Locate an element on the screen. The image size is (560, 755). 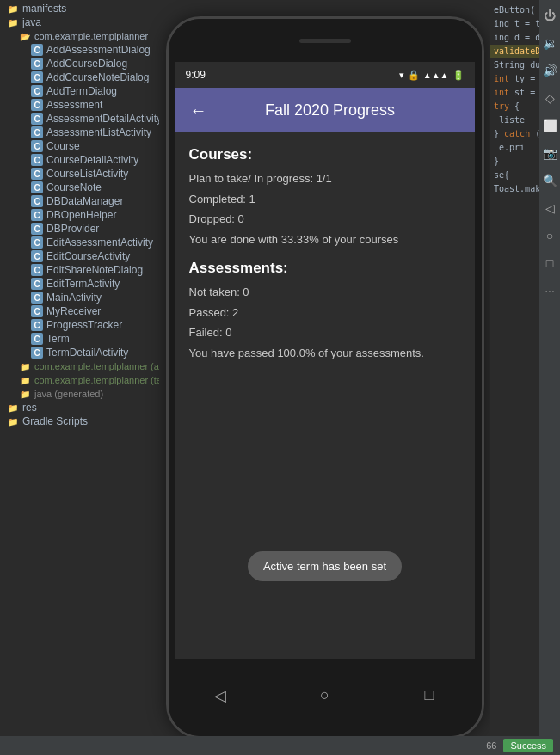
sidebar-label: AddAssessmentDialog is located at coordinates (98, 50).